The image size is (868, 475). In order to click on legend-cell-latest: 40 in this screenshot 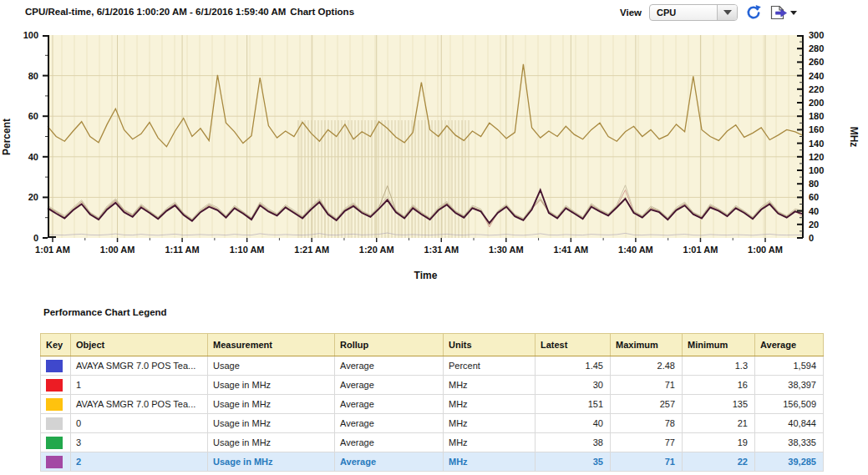, I will do `click(573, 424)`.